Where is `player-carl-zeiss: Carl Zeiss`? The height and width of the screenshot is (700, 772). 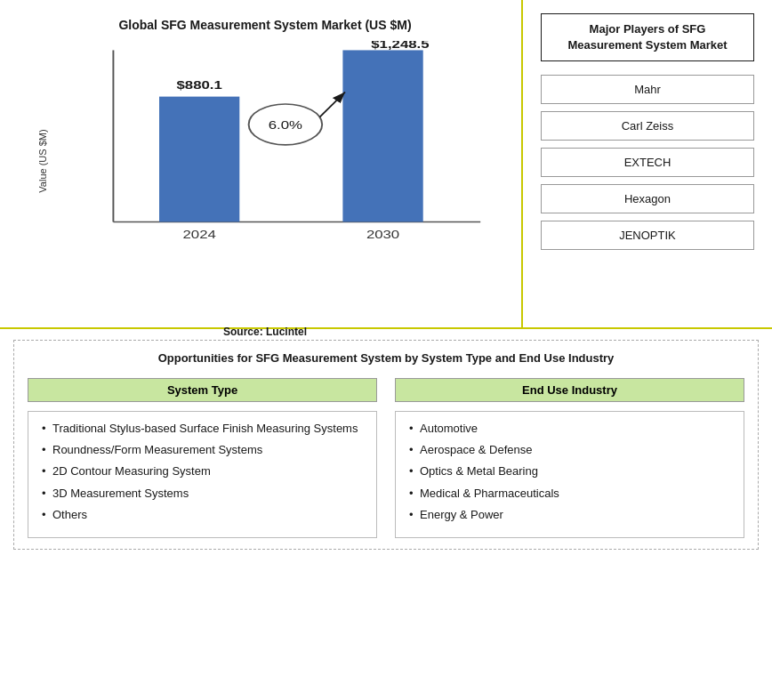
player-carl-zeiss: Carl Zeiss is located at coordinates (647, 126).